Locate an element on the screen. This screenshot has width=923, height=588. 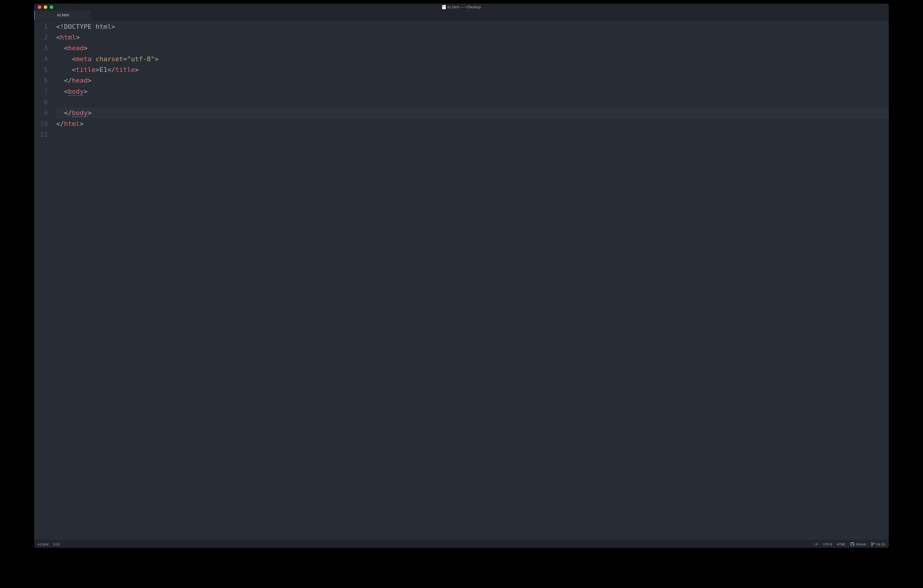
code-line: <title>E1</title> is located at coordinates (473, 70).